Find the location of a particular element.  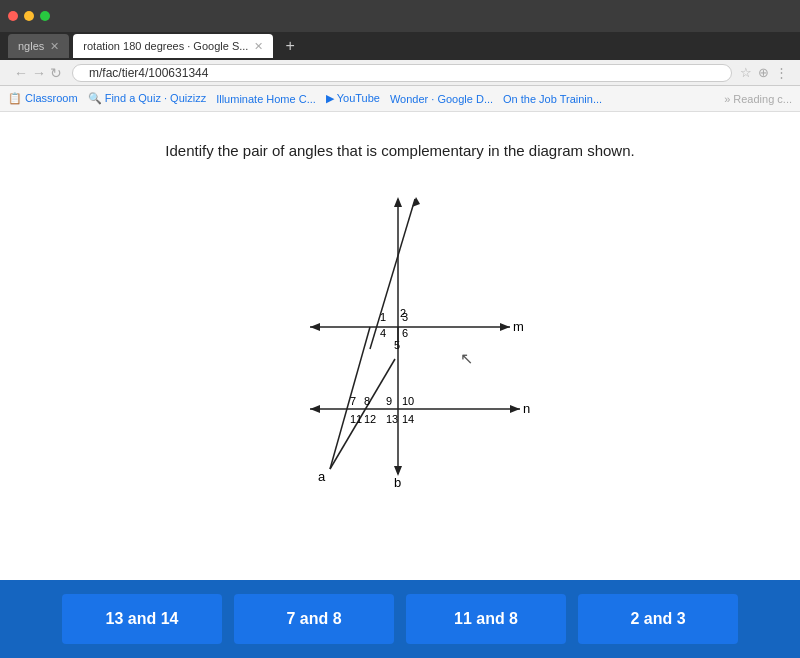

label-9: 9 is located at coordinates (389, 401).